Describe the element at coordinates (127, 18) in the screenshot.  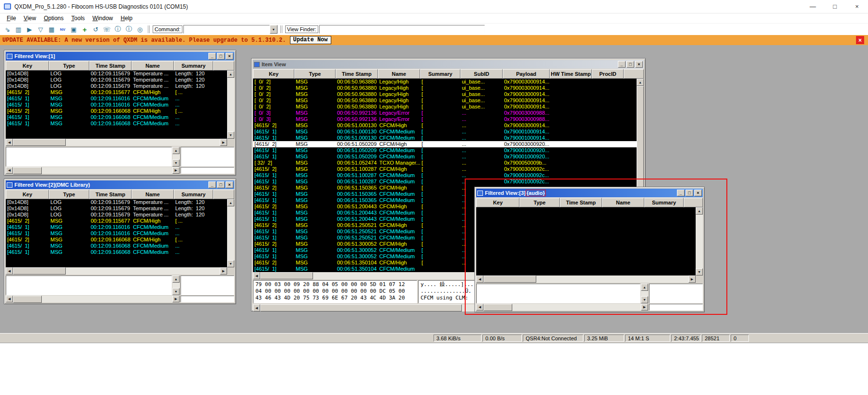
I see `menu-item: Help` at that location.